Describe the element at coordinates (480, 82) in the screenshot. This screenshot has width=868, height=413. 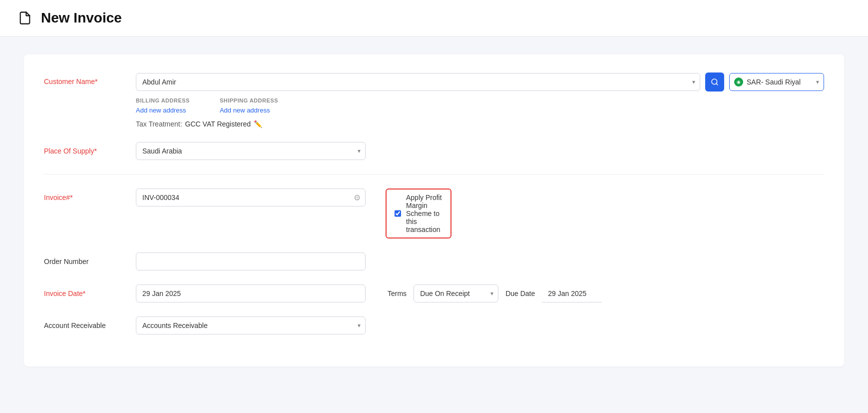
I see `customer-input-row: Abdul Amir ▾ SAR- Saudi RiyalUSD- US Dol…` at that location.